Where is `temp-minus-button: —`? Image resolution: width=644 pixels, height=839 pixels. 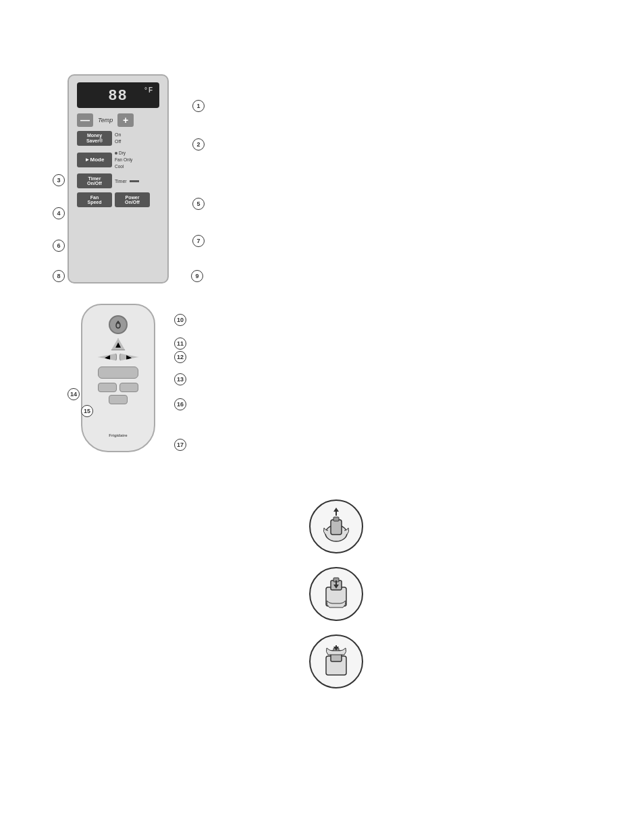 temp-minus-button: — is located at coordinates (85, 120).